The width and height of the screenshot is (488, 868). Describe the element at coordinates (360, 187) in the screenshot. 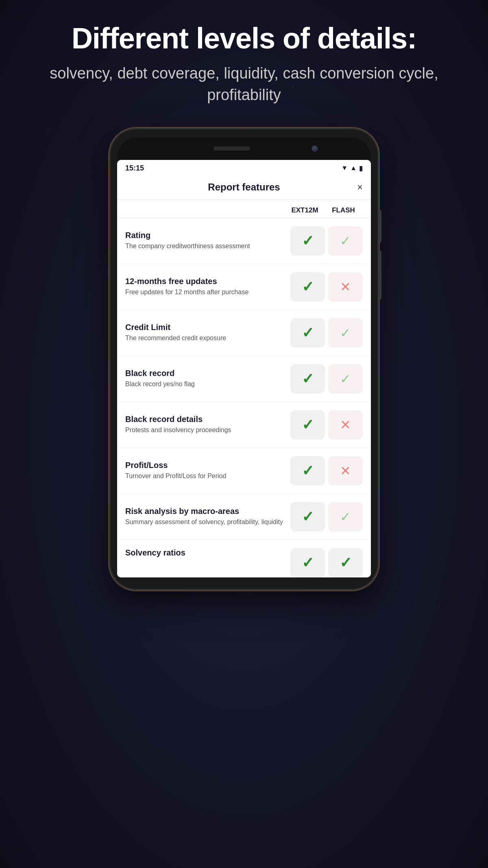

I see `close-button: ×` at that location.